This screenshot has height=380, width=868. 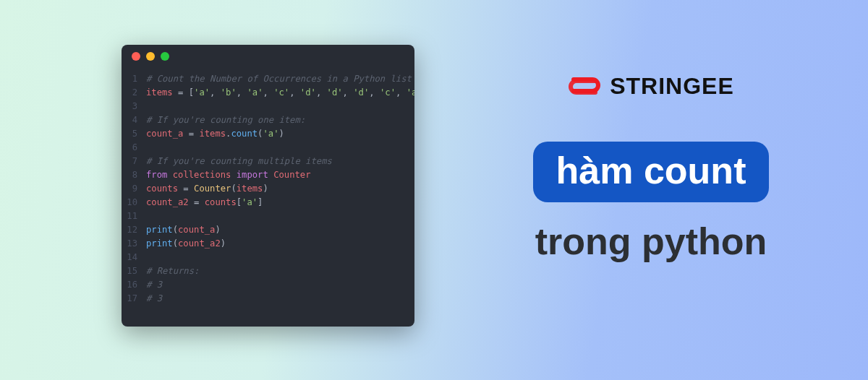 I want to click on line-number: 1, so click(x=132, y=79).